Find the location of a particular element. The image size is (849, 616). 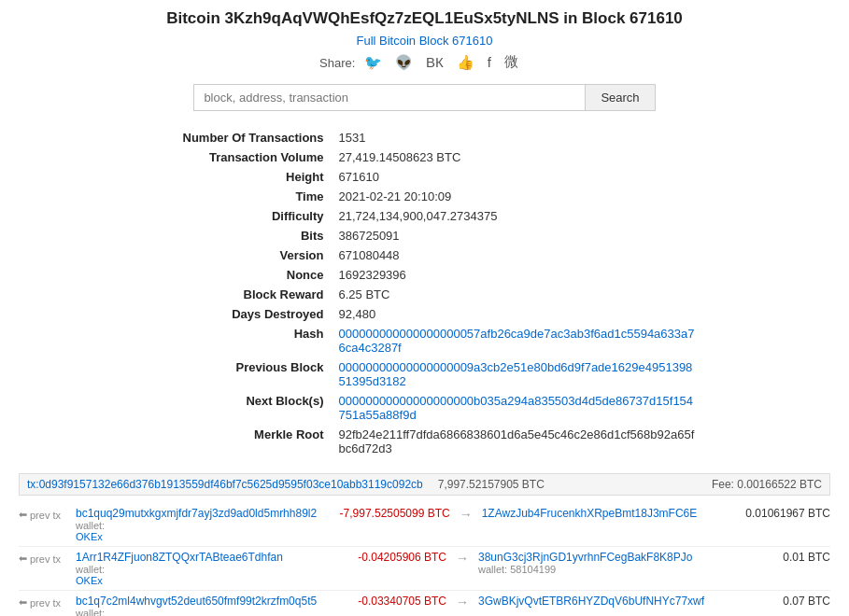

info-row: Number Of Transactions1531 is located at coordinates (425, 138).